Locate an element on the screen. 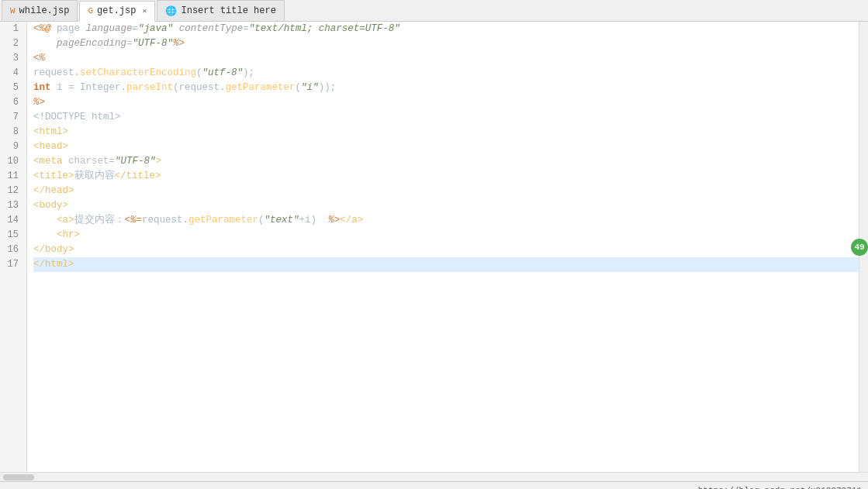 The image size is (868, 489). tab-get-jsp: G get.jsp ✕ is located at coordinates (117, 11).